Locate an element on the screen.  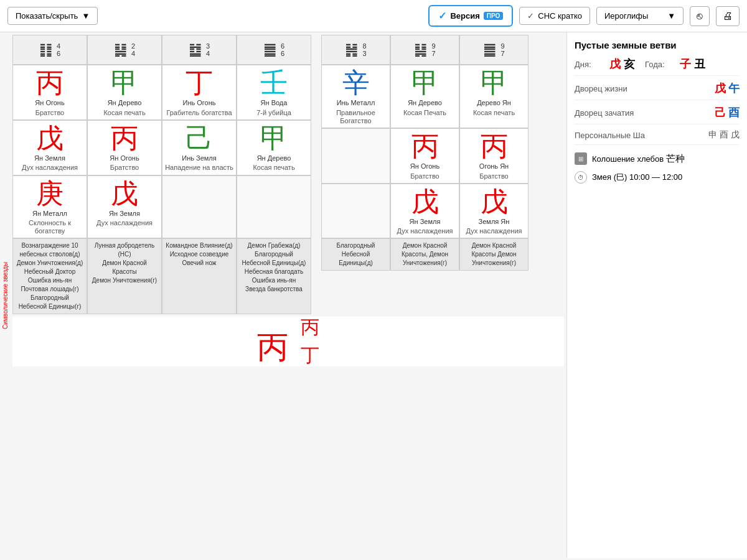
role-r2-2: Братство is located at coordinates (494, 177).